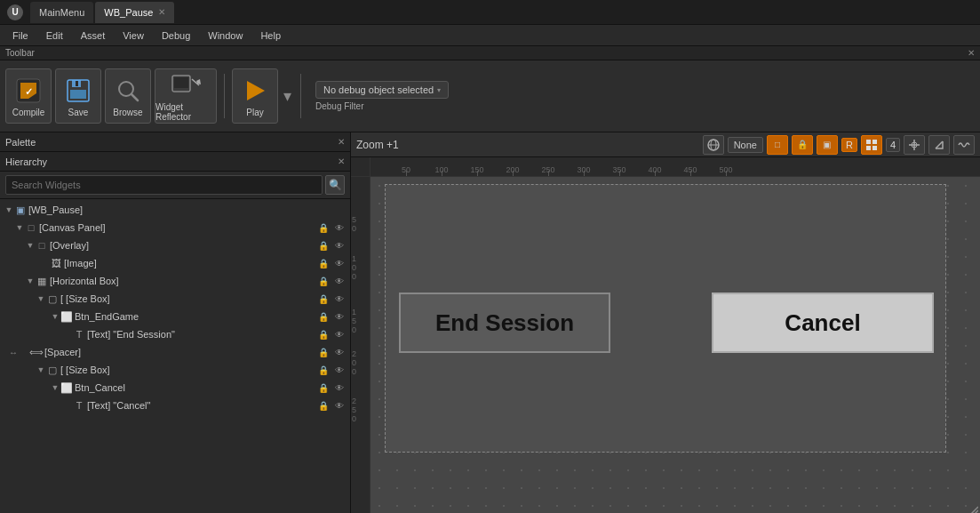  Describe the element at coordinates (175, 228) in the screenshot. I see `tree-item-canvas-panel: ▼ □ [Canvas Panel] 🔒 👁` at that location.